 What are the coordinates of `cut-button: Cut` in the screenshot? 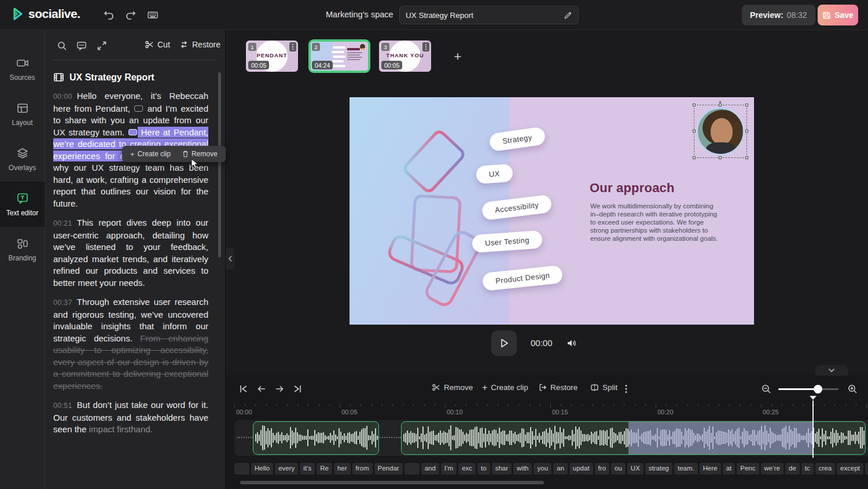 It's located at (157, 45).